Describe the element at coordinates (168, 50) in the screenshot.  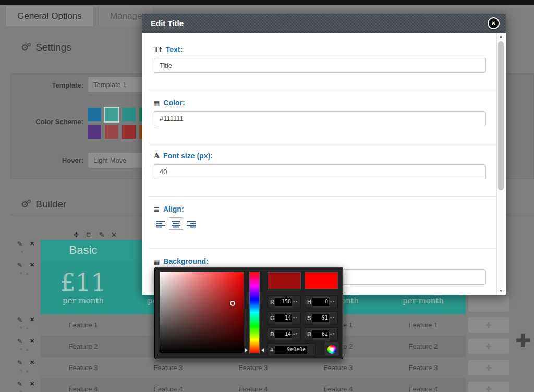
I see `text-field-label: TtText:` at that location.